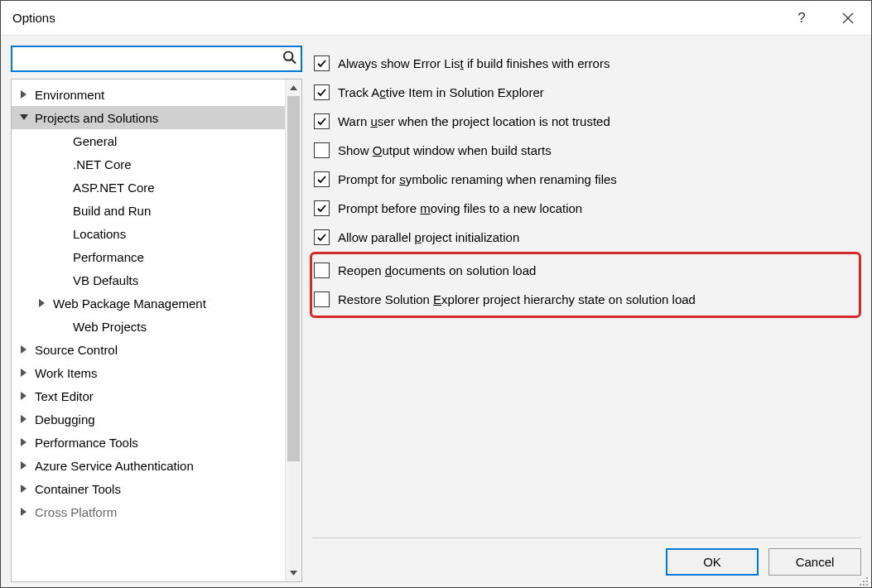  I want to click on tree-item: Web Package Management, so click(148, 303).